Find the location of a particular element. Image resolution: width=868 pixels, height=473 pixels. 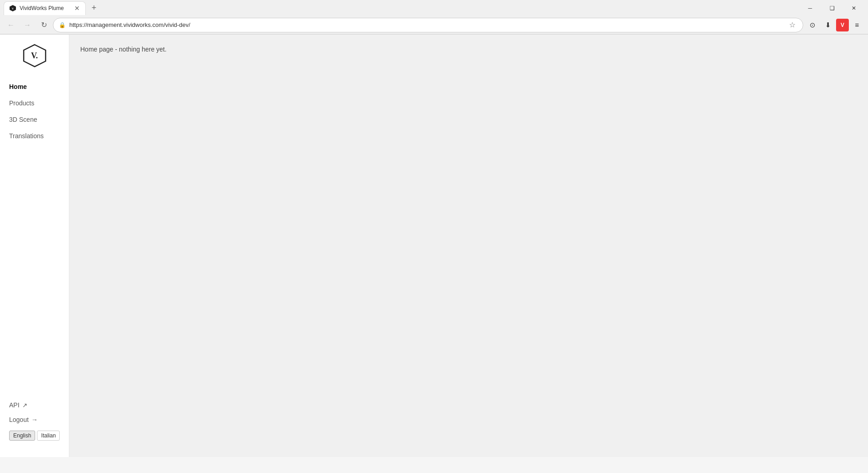

pocket-button: ⊙ is located at coordinates (812, 25).